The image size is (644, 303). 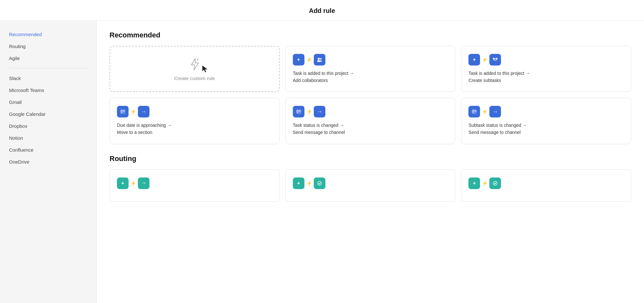 I want to click on create-subtasks-card: + ⚡ Task is added to this pr, so click(x=546, y=69).